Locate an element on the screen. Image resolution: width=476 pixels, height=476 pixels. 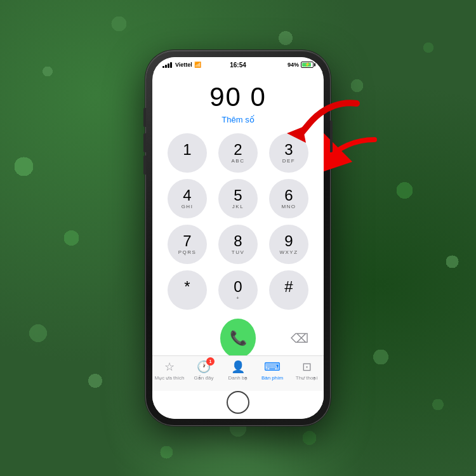
key-8-num: 8 is located at coordinates (237, 241).